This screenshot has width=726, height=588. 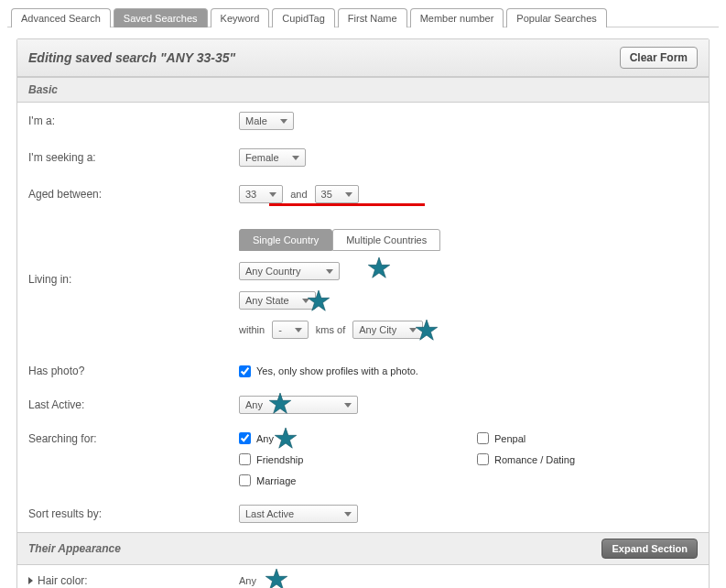 I want to click on tab-advanced-search: Advanced Search, so click(x=60, y=18).